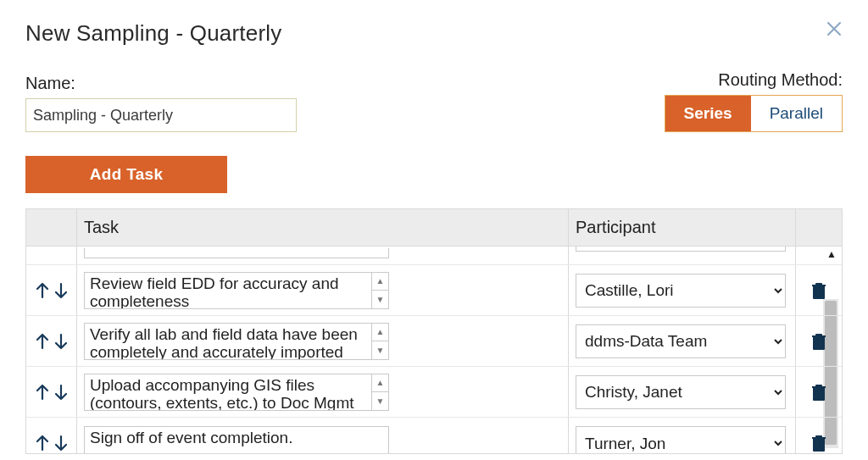  Describe the element at coordinates (52, 227) in the screenshot. I see `col-header-reorder` at that location.